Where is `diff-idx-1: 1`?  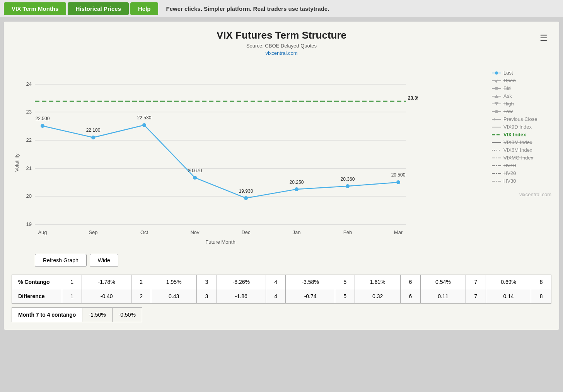
diff-idx-1: 1 is located at coordinates (72, 297).